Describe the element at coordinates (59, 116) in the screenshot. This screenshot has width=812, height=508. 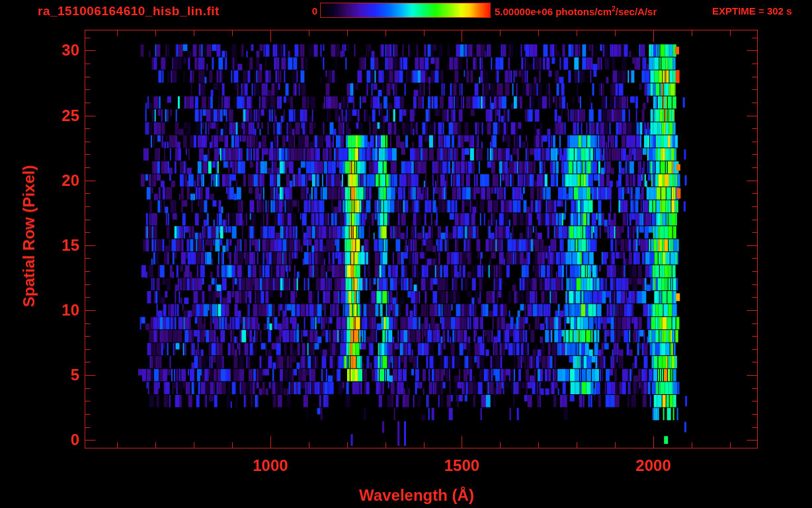
I see `y-tick-label: 25` at that location.